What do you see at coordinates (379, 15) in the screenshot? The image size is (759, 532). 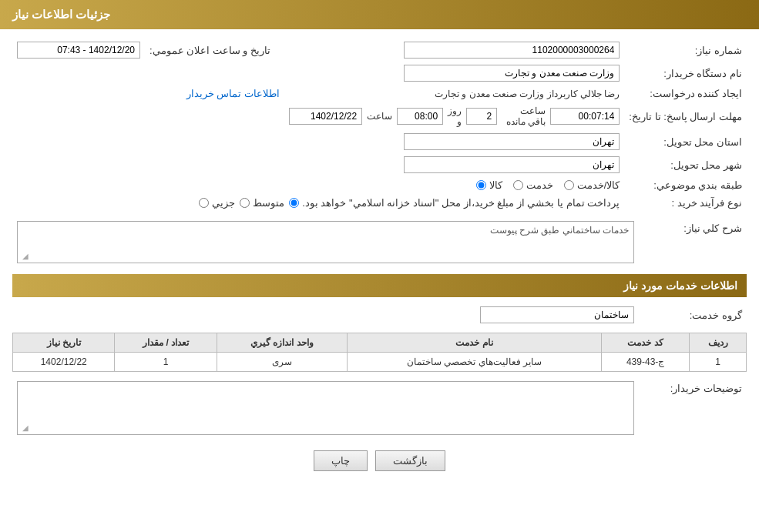 I see `page-header: جزئيات اطلاعات نياز` at bounding box center [379, 15].